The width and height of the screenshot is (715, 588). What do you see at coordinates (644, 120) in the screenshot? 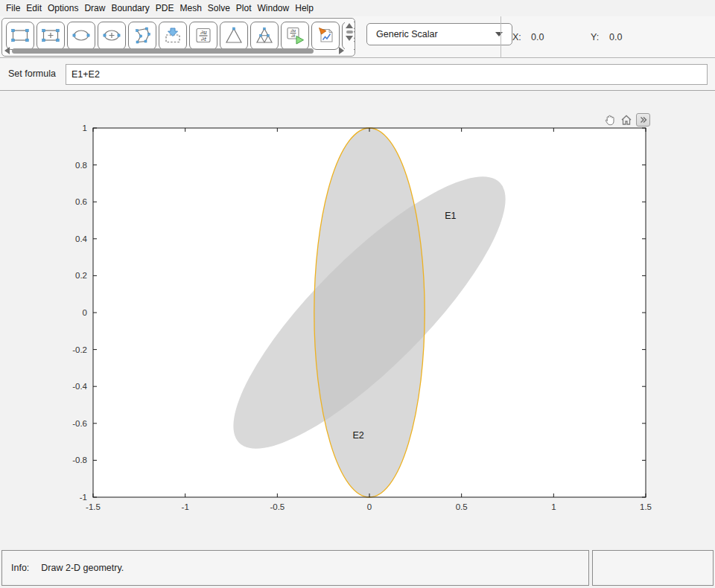
I see `double-chevron-icon` at bounding box center [644, 120].